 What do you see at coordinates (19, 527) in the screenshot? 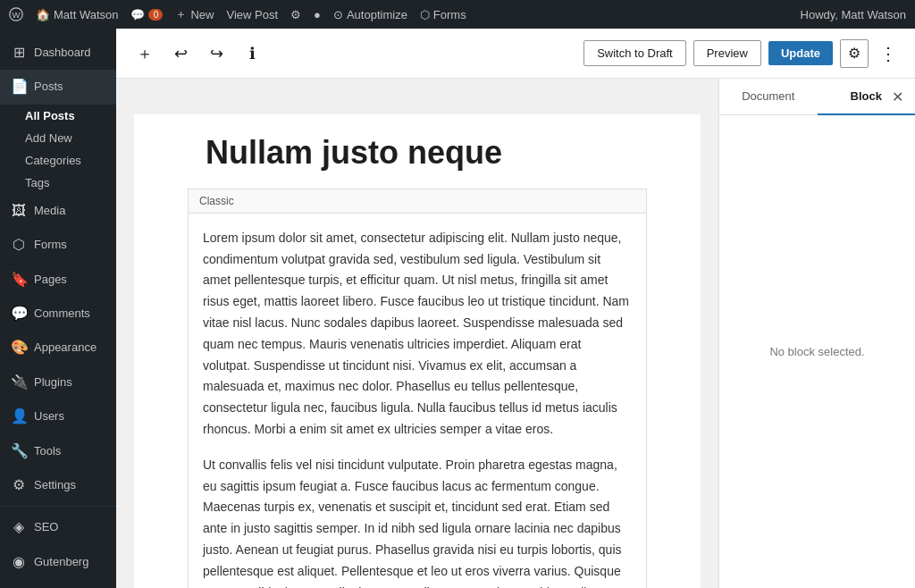
I see `seo-icon: ◈` at bounding box center [19, 527].